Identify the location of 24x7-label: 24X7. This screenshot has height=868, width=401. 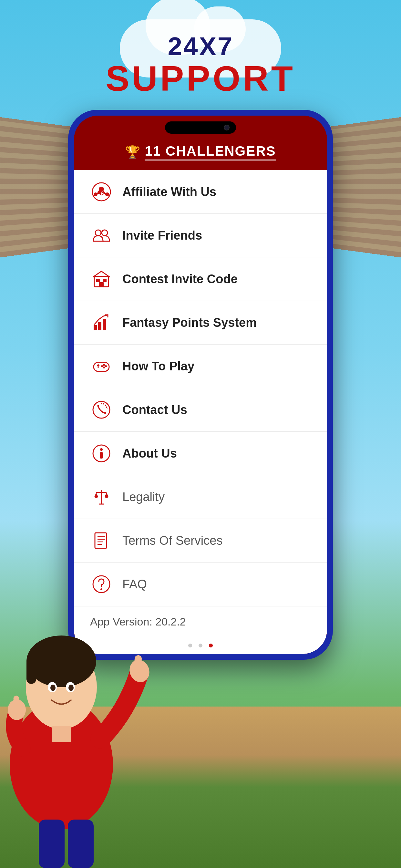
(201, 46).